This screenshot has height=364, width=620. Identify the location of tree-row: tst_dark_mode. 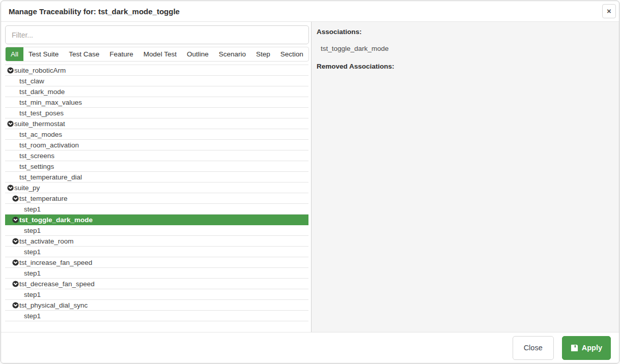
(157, 92).